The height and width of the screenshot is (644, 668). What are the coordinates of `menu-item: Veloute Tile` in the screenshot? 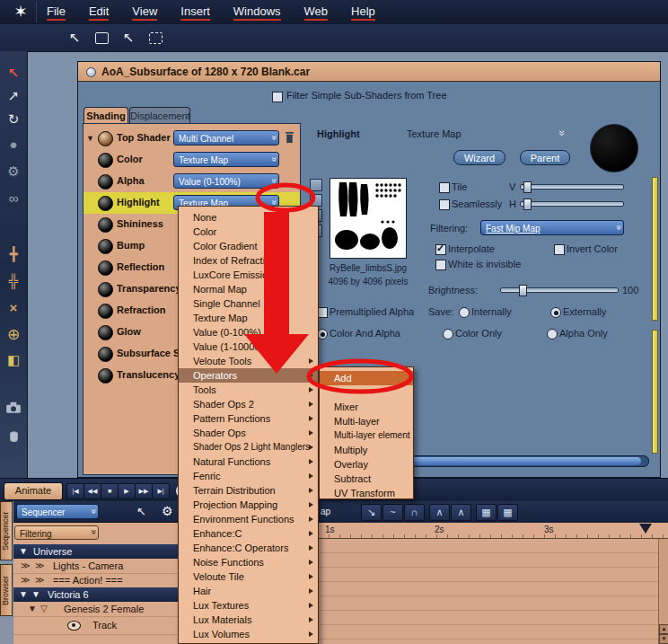 It's located at (248, 577).